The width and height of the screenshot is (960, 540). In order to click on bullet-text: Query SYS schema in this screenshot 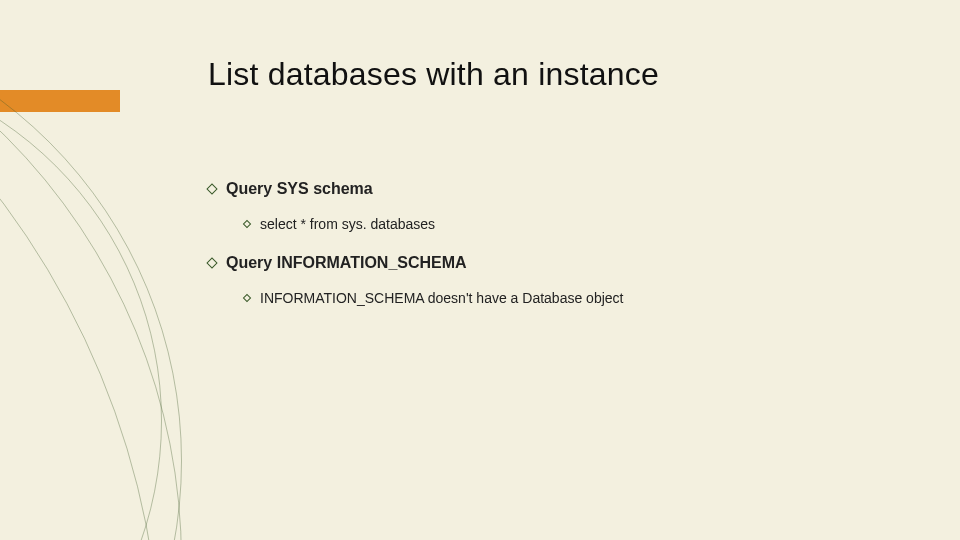, I will do `click(300, 189)`.